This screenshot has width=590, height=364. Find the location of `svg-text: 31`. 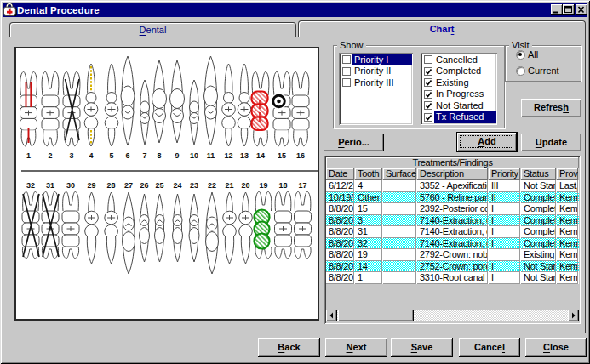

svg-text: 31 is located at coordinates (50, 185).